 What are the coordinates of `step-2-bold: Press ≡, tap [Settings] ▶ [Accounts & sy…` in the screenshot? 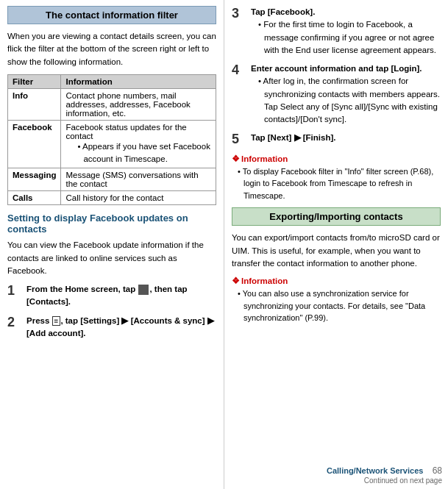 It's located at (121, 326).